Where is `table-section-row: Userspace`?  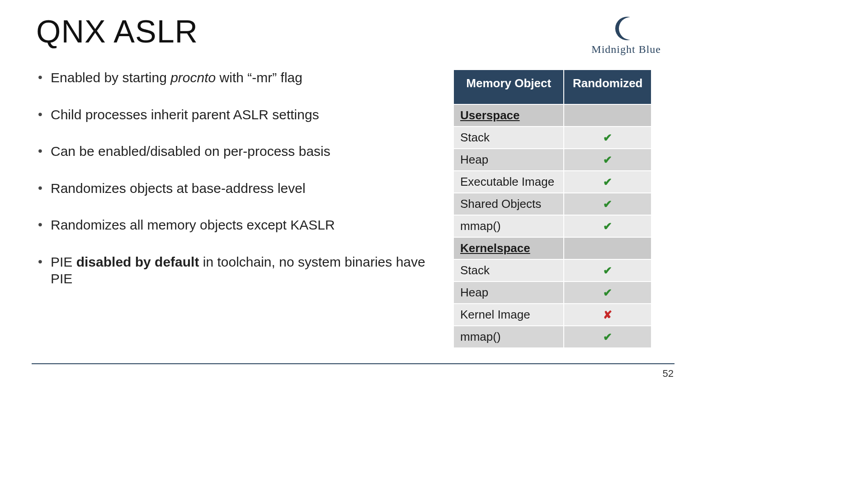
table-section-row: Userspace is located at coordinates (552, 116).